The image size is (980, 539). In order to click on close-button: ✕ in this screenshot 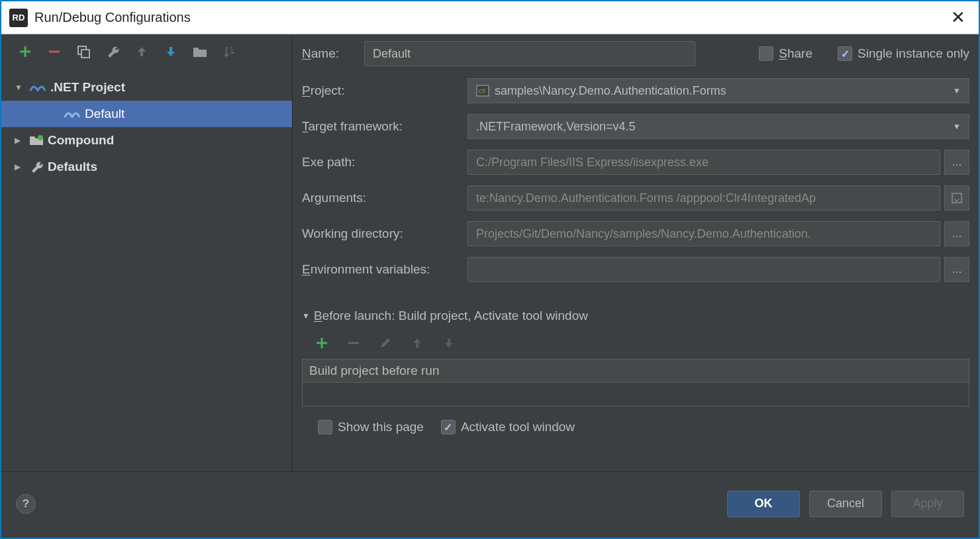, I will do `click(958, 17)`.